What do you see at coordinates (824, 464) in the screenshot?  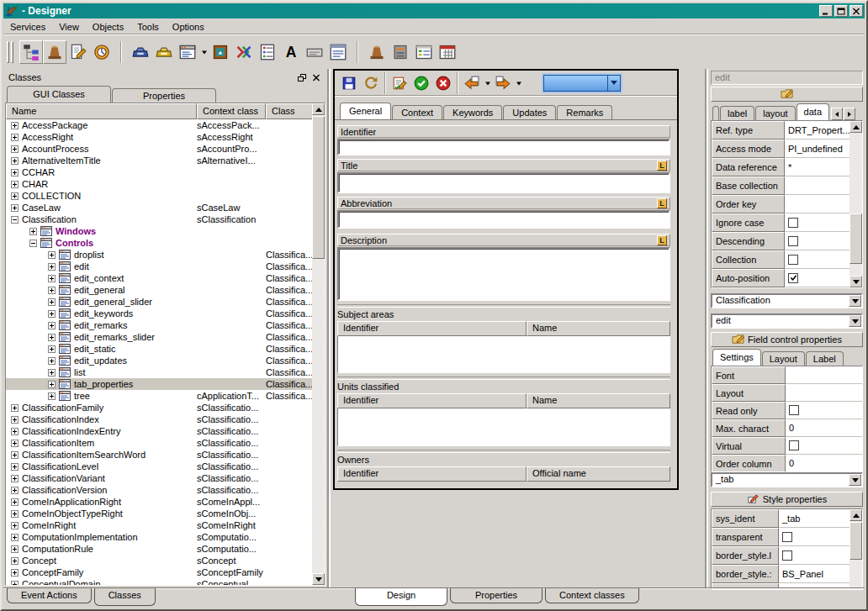 I see `property-value: 0` at bounding box center [824, 464].